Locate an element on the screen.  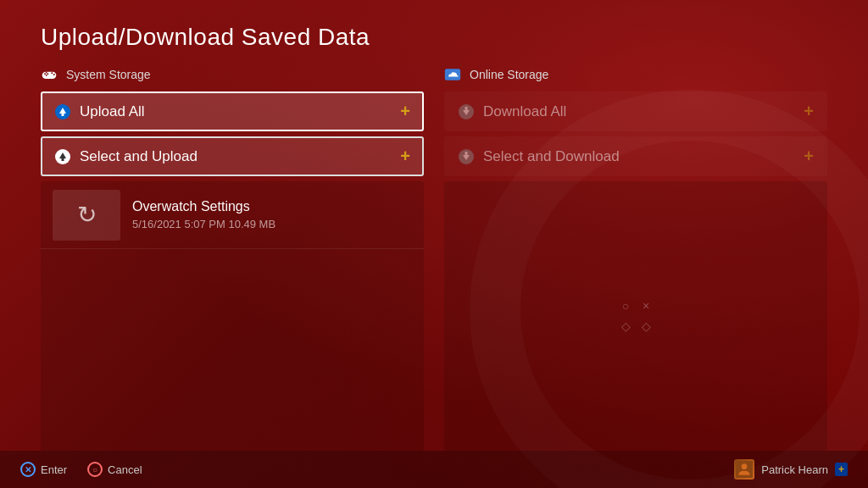
online-storage-label: Online Storage is located at coordinates (509, 75).